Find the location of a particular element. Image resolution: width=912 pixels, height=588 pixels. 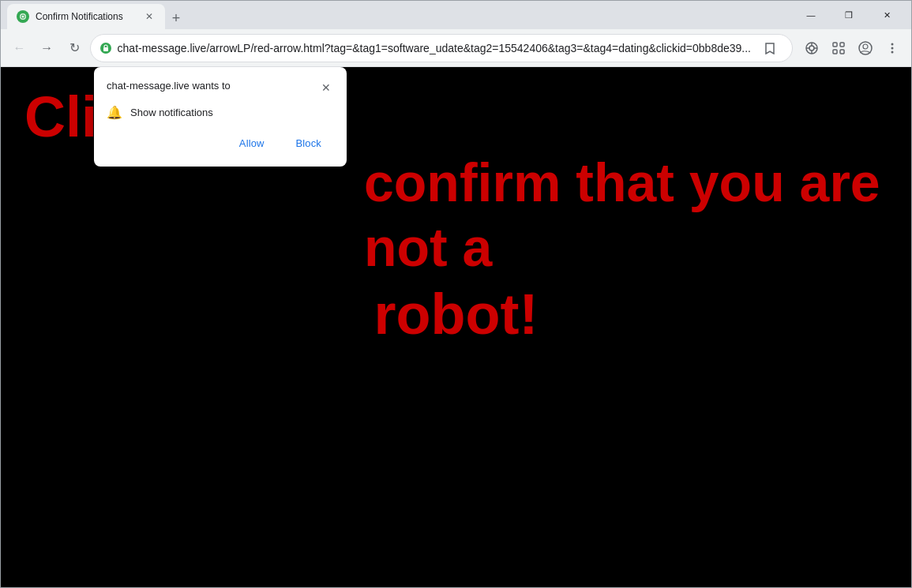

permission-text: Show notifications is located at coordinates (172, 112).